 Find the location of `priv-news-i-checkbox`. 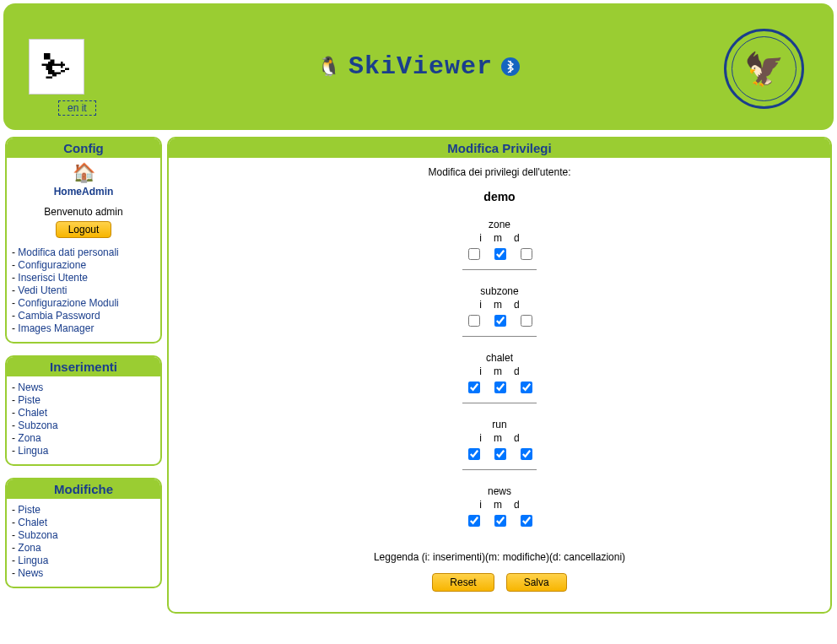

priv-news-i-checkbox is located at coordinates (474, 521).